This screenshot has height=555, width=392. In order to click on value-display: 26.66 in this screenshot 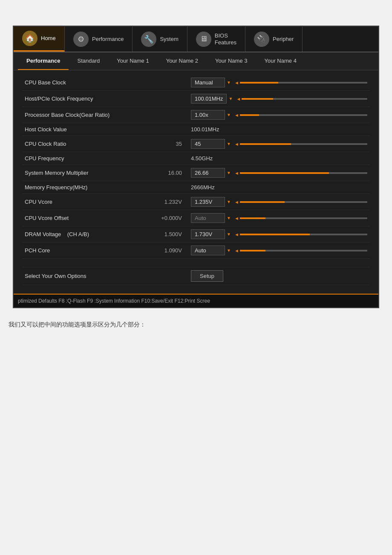, I will do `click(208, 173)`.